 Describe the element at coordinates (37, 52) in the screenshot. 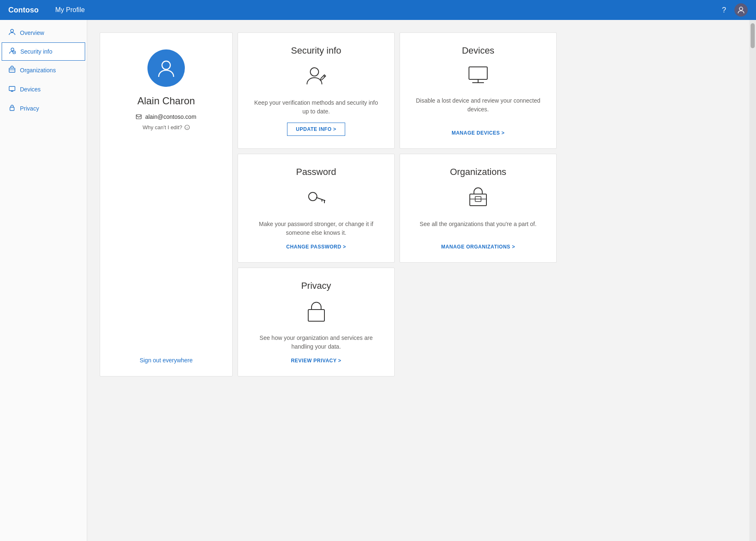

I see `sidebar-item-security-info-label: Security info` at that location.